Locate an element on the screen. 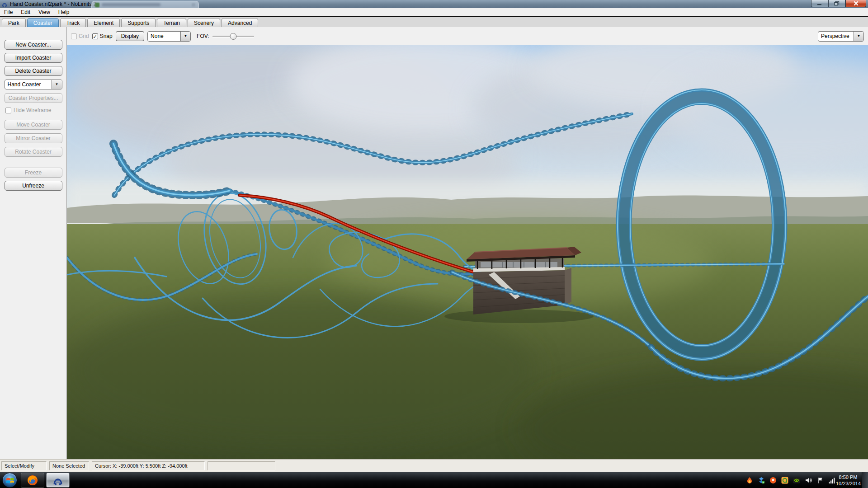 The width and height of the screenshot is (868, 488). origin-icon is located at coordinates (773, 480).